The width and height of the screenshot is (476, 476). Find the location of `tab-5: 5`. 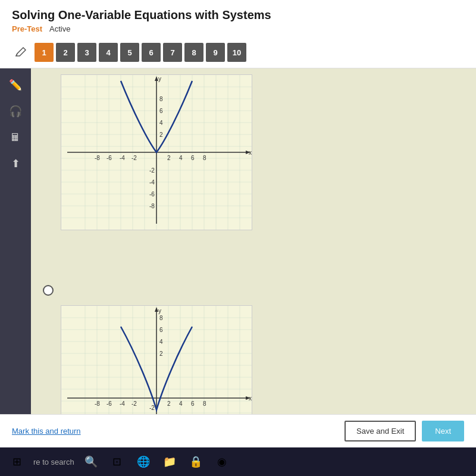

tab-5: 5 is located at coordinates (130, 52).